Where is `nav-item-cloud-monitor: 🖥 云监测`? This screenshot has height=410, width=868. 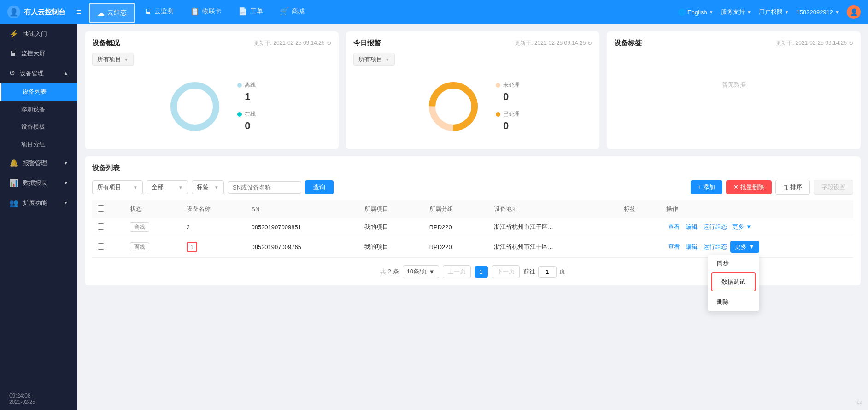
nav-item-cloud-monitor: 🖥 云监测 is located at coordinates (159, 12).